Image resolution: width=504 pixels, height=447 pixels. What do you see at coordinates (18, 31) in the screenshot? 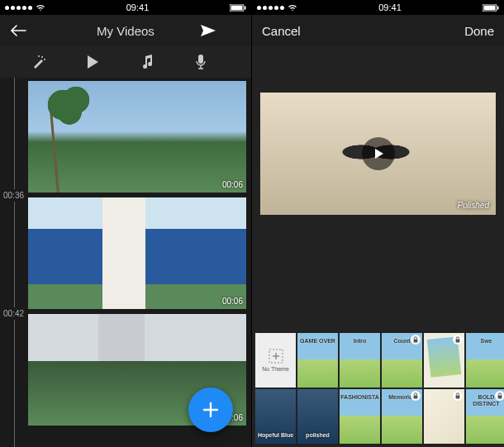
I see `back-arrow-icon` at bounding box center [18, 31].